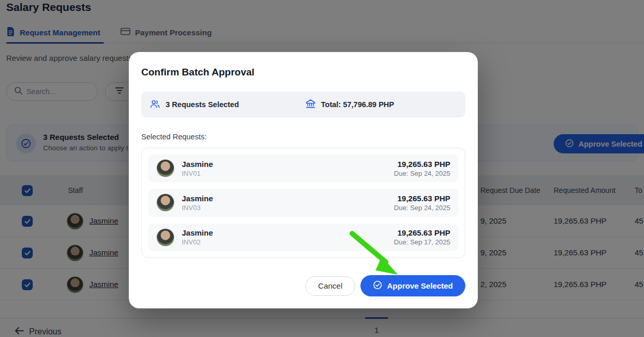 Image resolution: width=644 pixels, height=337 pixels. I want to click on bank-icon, so click(311, 105).